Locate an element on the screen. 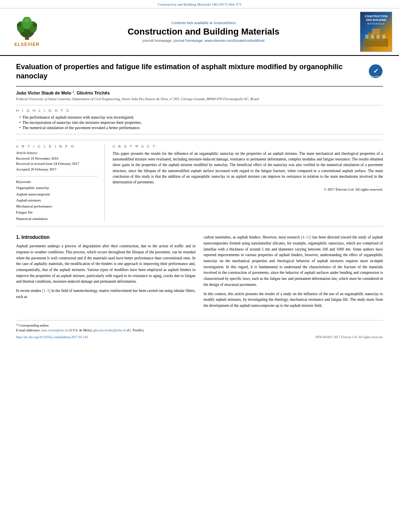 The height and width of the screenshot is (532, 399). elsevier-tree-icon is located at coordinates (27, 29).